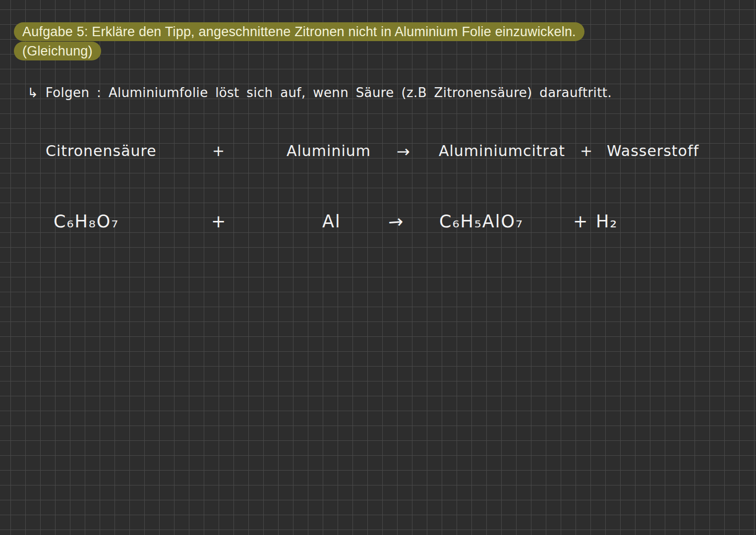  What do you see at coordinates (219, 221) in the screenshot?
I see `formula-equation-plus-sign-1: +` at bounding box center [219, 221].